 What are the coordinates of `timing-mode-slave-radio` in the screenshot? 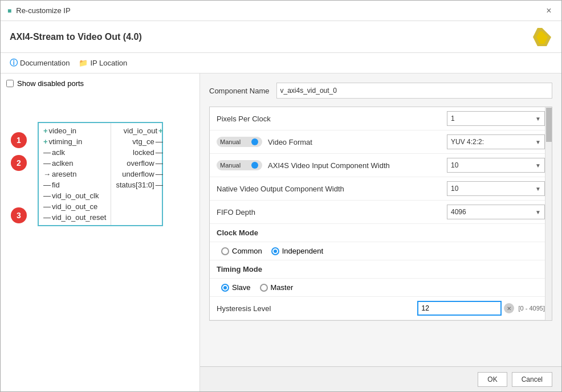 It's located at (225, 288).